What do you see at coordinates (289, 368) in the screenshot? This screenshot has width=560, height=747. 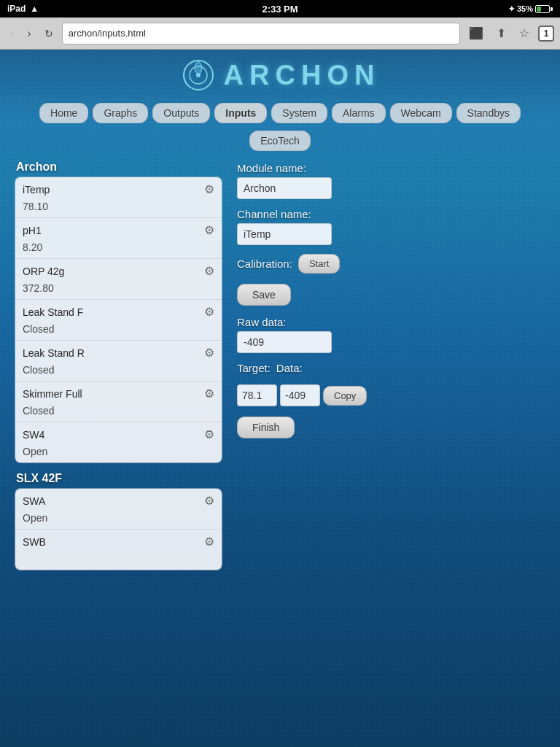 I see `data-label: Data:` at bounding box center [289, 368].